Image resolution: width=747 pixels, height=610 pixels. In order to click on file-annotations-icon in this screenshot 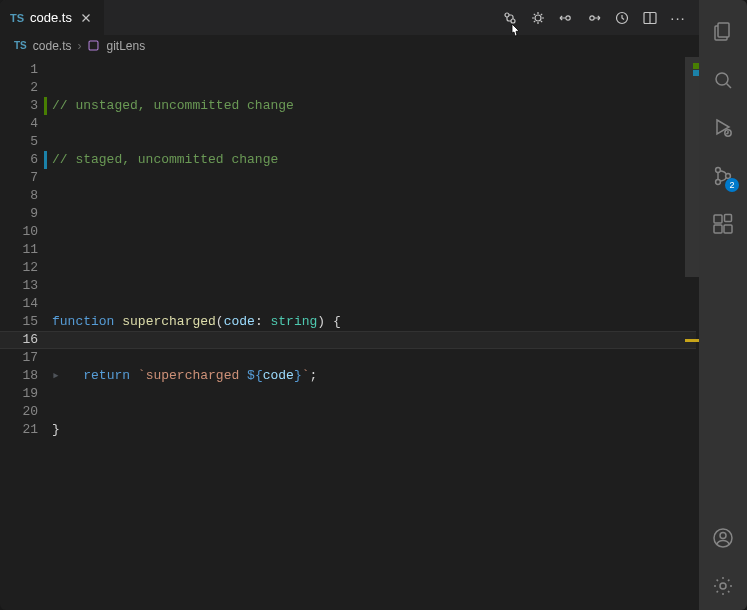, I will do `click(538, 18)`.